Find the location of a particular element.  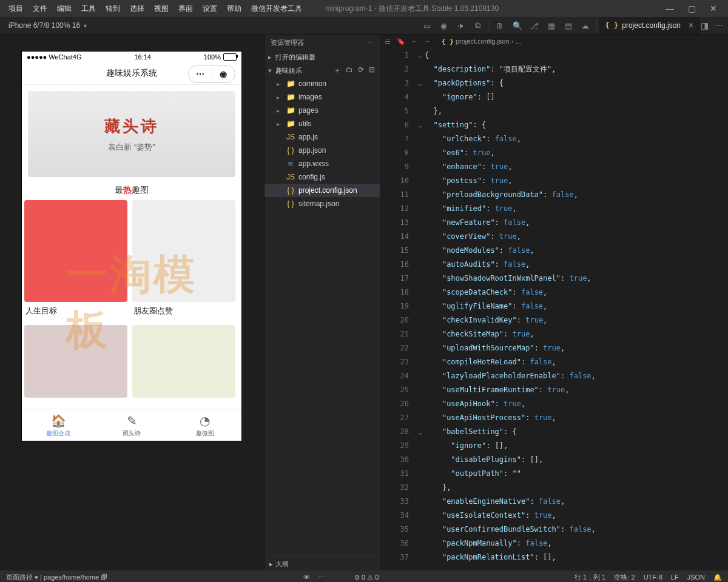

preview-icon: ▤ is located at coordinates (568, 25).